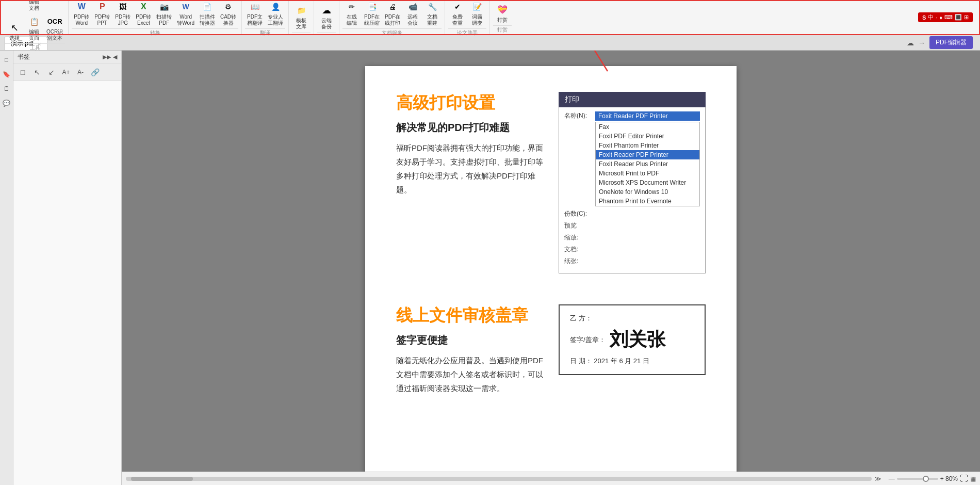 This screenshot has height=485, width=980. Describe the element at coordinates (275, 13) in the screenshot. I see `person-translate-button: 👤 专业人工翻译` at that location.